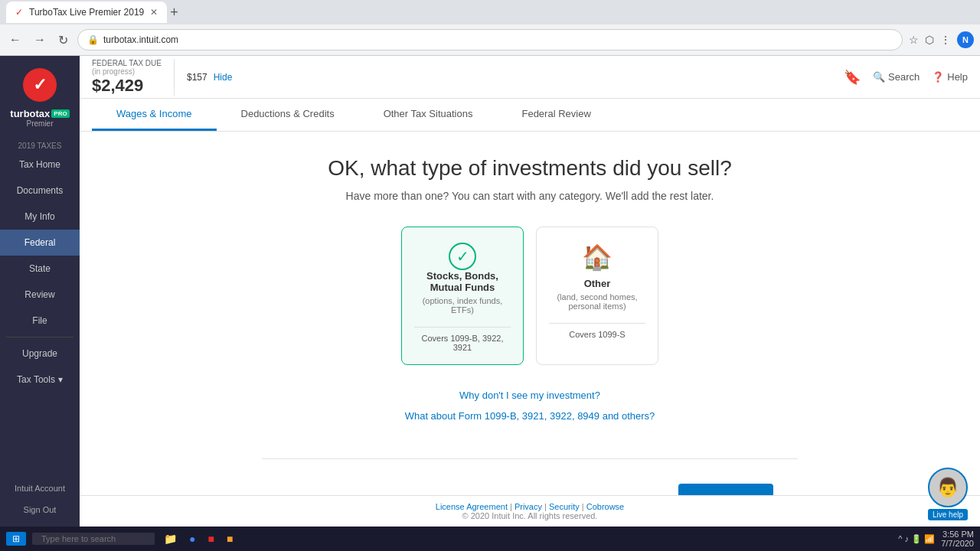 This screenshot has width=980, height=551. What do you see at coordinates (914, 40) in the screenshot?
I see `bookmark-nav-icon: ☆` at bounding box center [914, 40].